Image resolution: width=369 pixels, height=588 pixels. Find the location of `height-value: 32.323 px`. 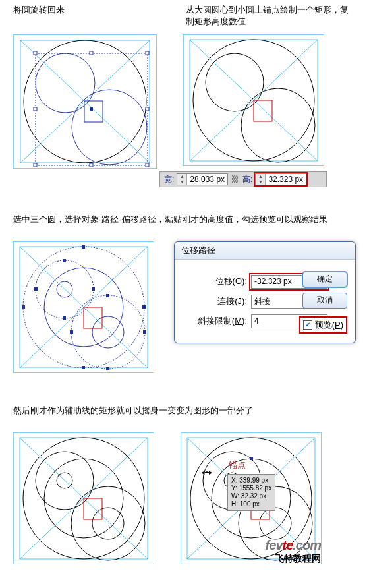

height-value: 32.323 px is located at coordinates (286, 179).